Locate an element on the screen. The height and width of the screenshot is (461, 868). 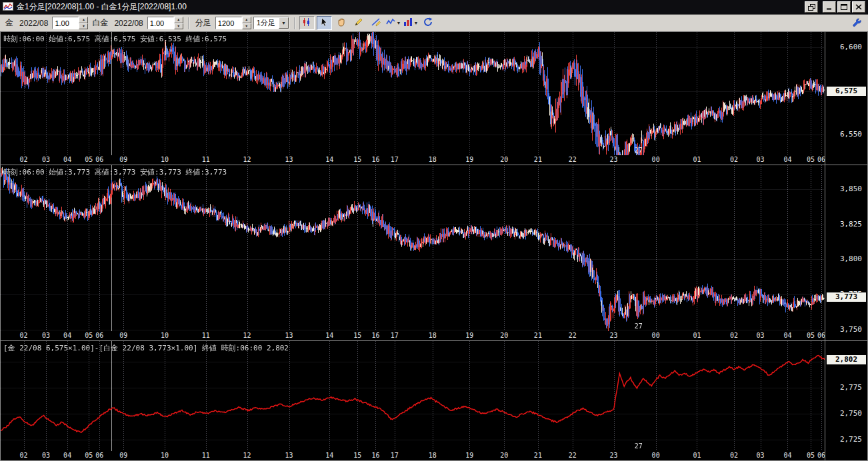
platinum-symbol-label: 白金 is located at coordinates (100, 23).